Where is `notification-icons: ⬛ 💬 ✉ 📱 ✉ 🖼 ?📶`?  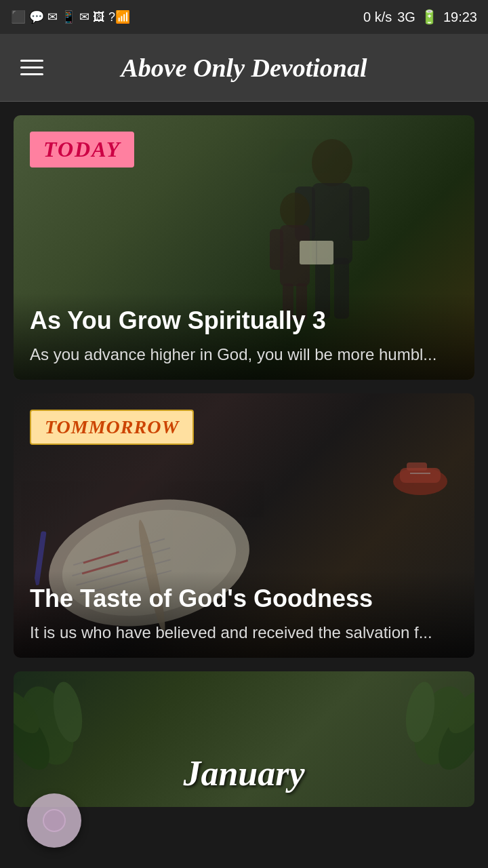 notification-icons: ⬛ 💬 ✉ 📱 ✉ 🖼 ?📶 is located at coordinates (70, 17).